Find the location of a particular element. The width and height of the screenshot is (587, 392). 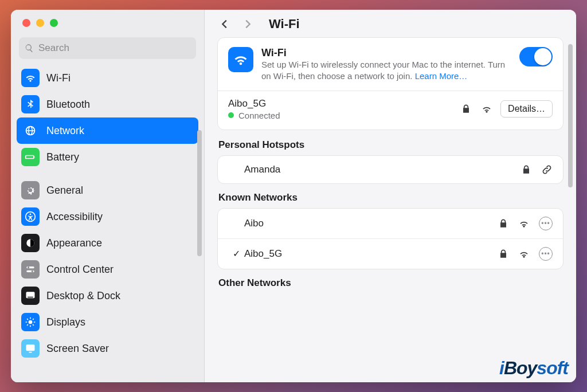

wifi-toggle is located at coordinates (536, 57).